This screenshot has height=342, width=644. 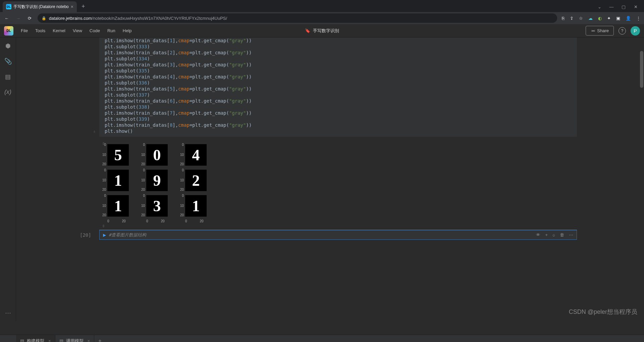 What do you see at coordinates (7, 18) in the screenshot?
I see `back-button: ←` at bounding box center [7, 18].